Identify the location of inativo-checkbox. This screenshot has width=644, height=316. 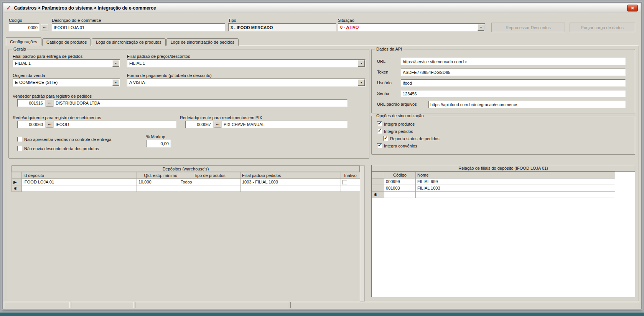
(345, 182).